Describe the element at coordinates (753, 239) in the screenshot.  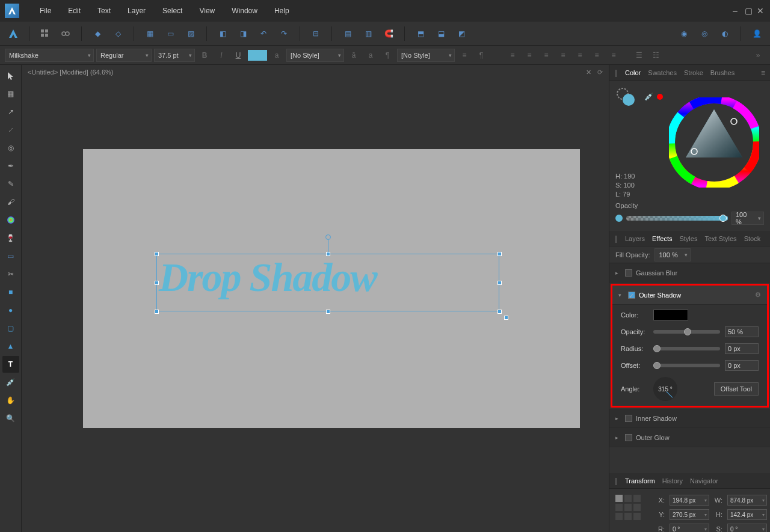
I see `tab-stock: Stock` at that location.